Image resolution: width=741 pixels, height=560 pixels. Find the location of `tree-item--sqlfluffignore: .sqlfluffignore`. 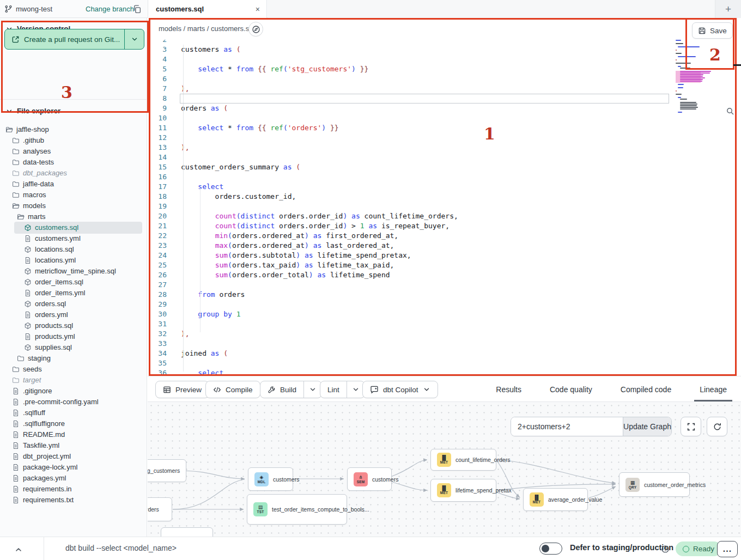

tree-item--sqlfluffignore: .sqlfluffignore is located at coordinates (74, 424).